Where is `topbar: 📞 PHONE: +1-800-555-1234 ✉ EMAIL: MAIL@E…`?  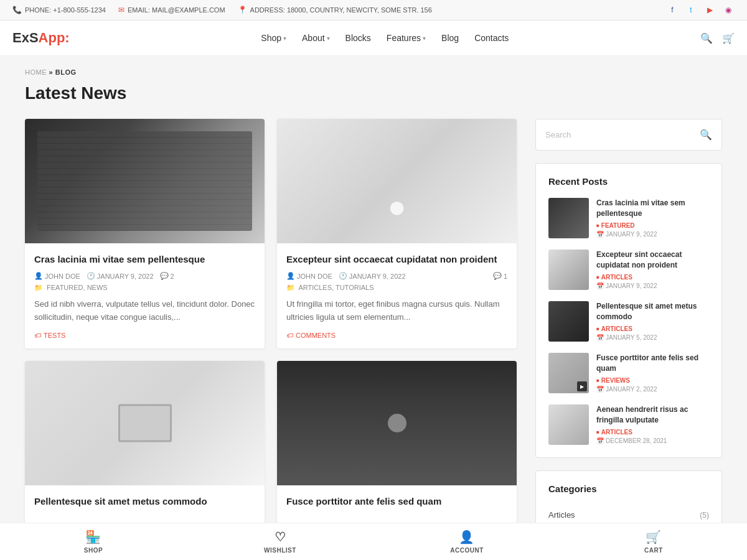
topbar: 📞 PHONE: +1-800-555-1234 ✉ EMAIL: MAIL@E… is located at coordinates (374, 10).